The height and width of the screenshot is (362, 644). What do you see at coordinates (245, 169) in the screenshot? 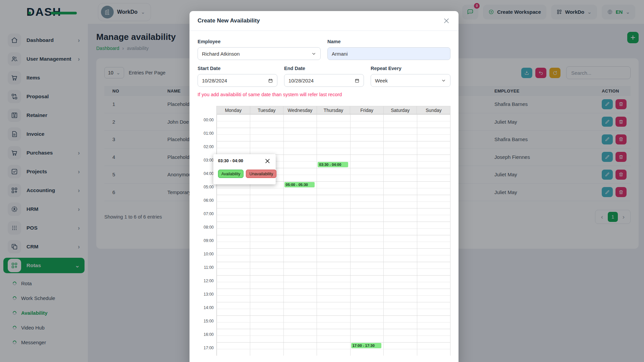
I see `slot-action-popup: 03:30 - 04:00 Availability Unavailabilit…` at bounding box center [245, 169].